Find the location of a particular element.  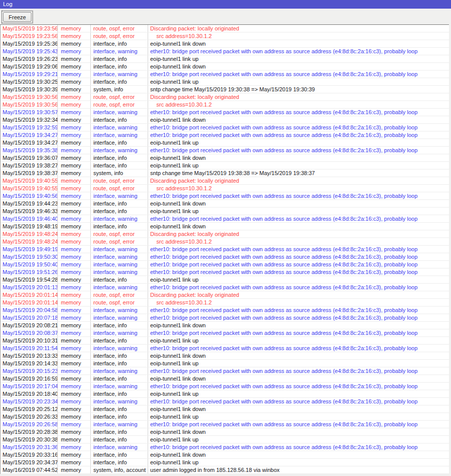

log-row: May/15/2019 20:01:13 memory interface, w… is located at coordinates (225, 287).